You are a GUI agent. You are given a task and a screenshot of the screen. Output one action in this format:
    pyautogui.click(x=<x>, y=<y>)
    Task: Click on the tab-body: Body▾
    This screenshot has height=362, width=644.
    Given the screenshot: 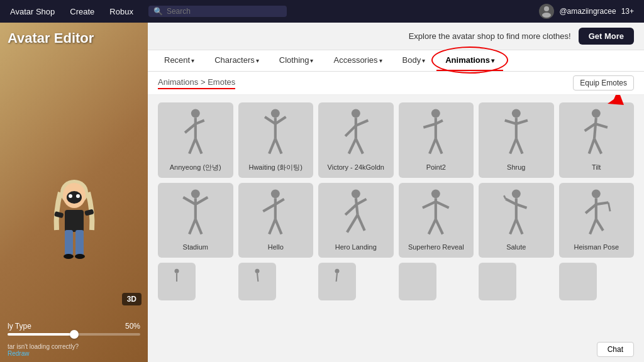 What is the action you would take?
    pyautogui.click(x=414, y=60)
    